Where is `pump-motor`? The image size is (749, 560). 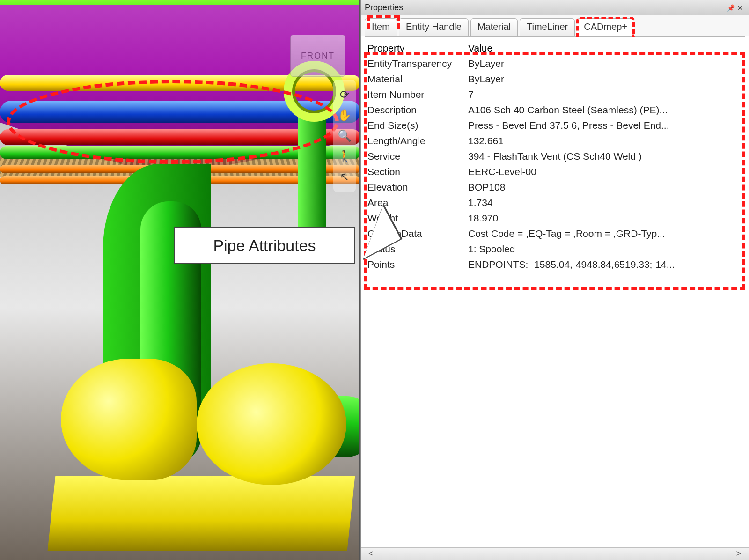 pump-motor is located at coordinates (129, 420).